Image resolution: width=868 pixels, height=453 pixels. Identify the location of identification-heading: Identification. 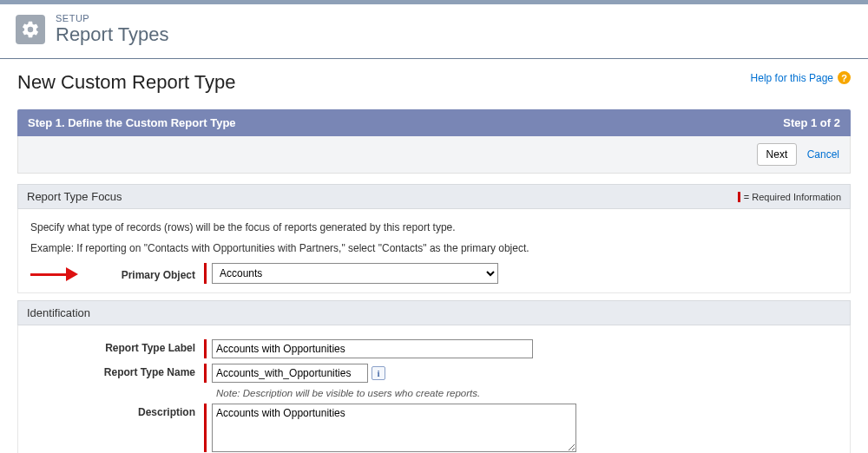
(59, 312).